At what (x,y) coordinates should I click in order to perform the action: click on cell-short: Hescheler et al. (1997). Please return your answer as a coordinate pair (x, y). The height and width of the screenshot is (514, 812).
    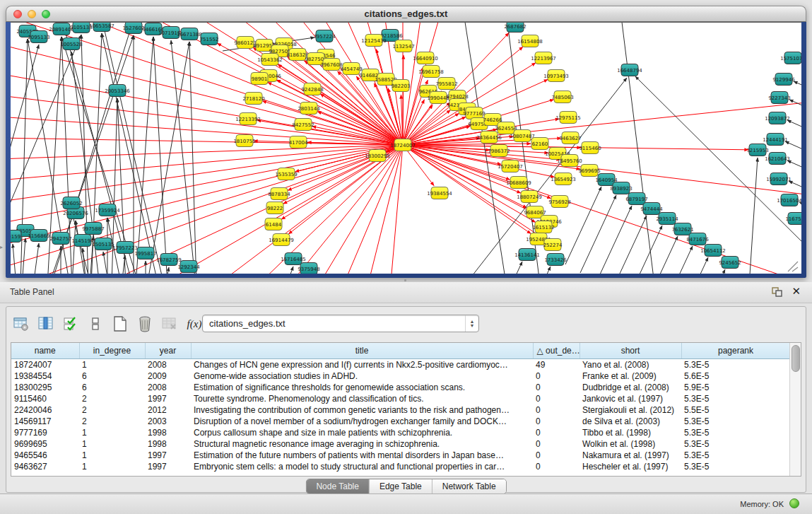
    Looking at the image, I should click on (630, 467).